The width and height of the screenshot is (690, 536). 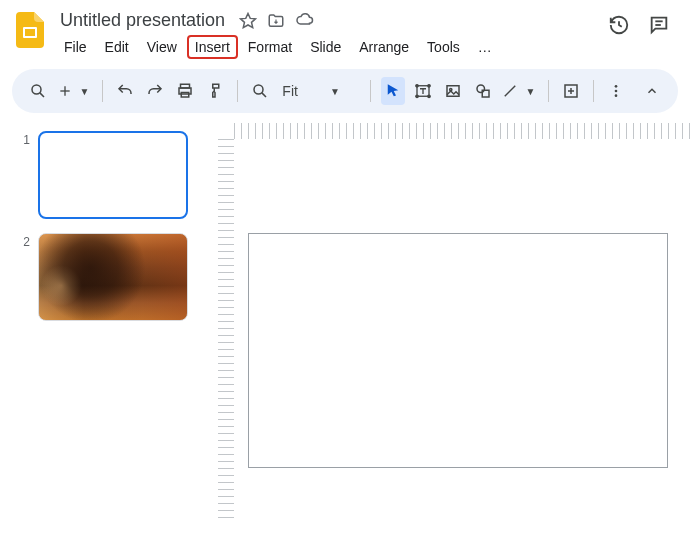 I want to click on menu-more: …, so click(x=485, y=47).